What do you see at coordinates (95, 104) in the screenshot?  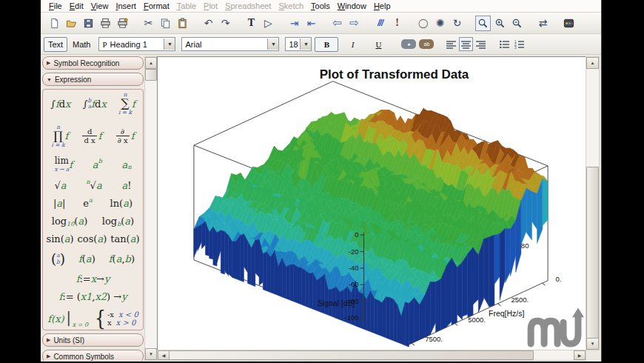 I see `palette-item: ∫baf dx` at bounding box center [95, 104].